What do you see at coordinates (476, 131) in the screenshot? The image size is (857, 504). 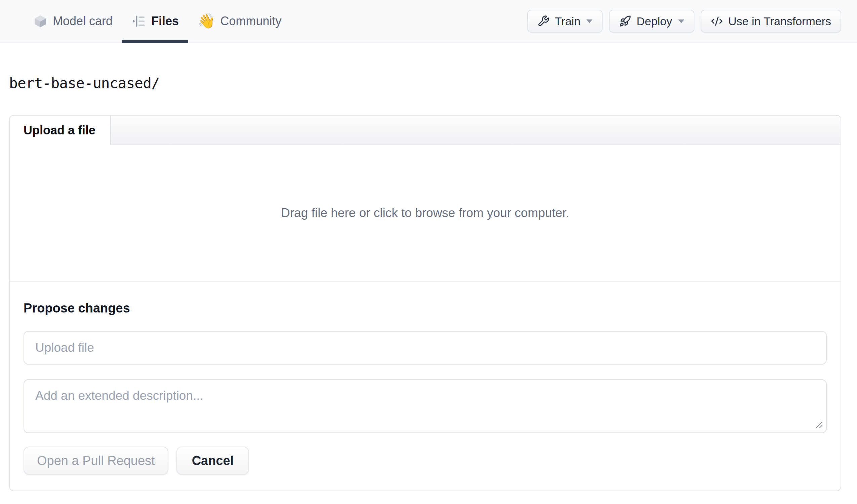 I see `tabstrip-filler` at bounding box center [476, 131].